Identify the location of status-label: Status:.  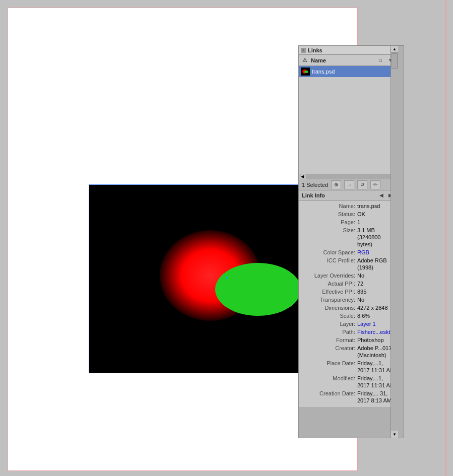
(330, 214).